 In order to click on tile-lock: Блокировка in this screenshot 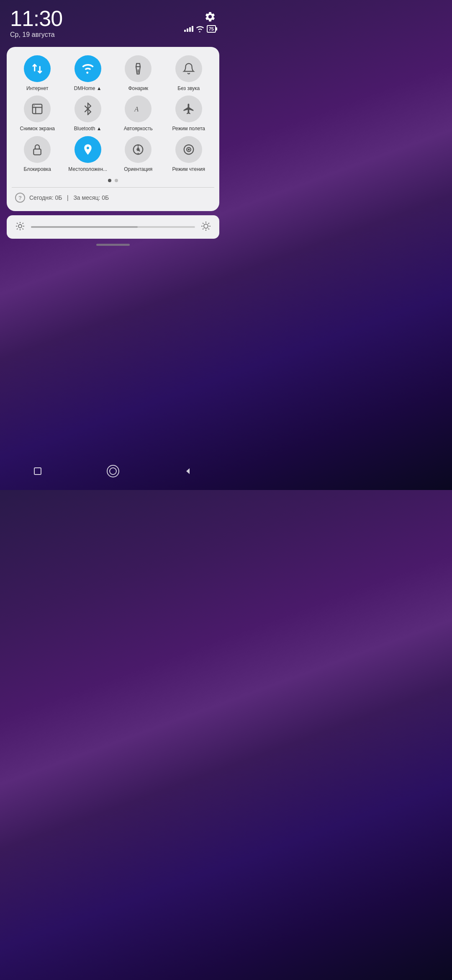, I will do `click(38, 154)`.